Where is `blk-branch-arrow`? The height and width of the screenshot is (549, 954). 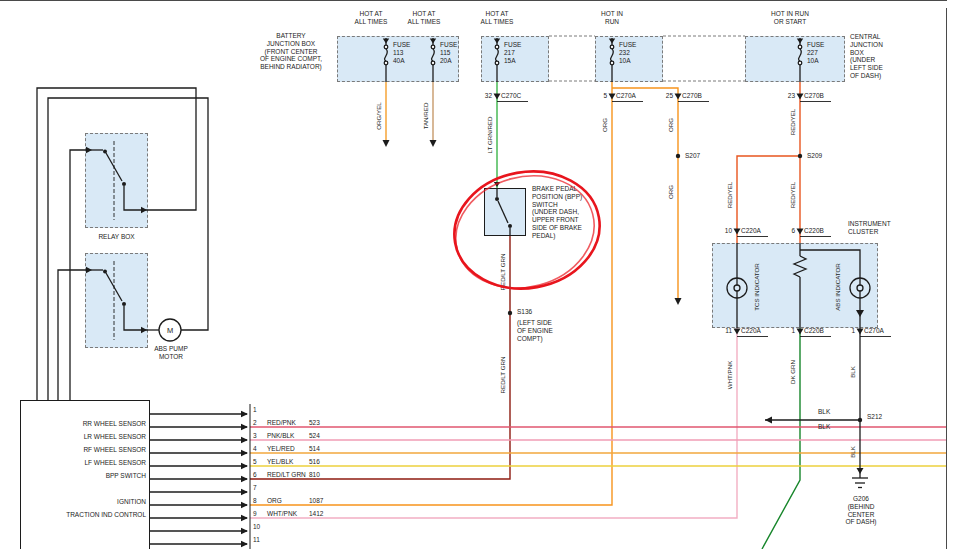 blk-branch-arrow is located at coordinates (768, 420).